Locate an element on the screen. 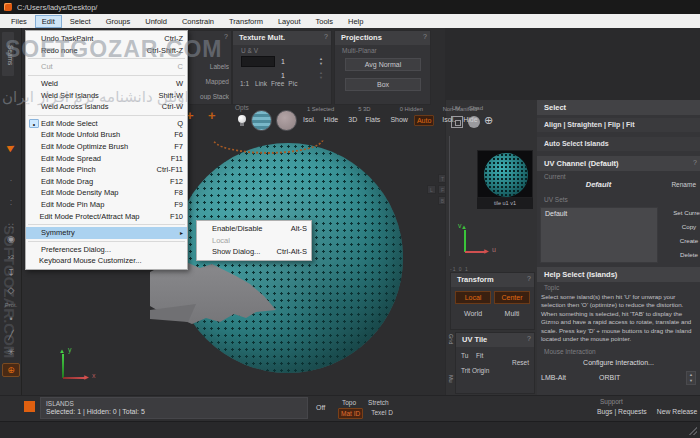 The height and width of the screenshot is (438, 700). menu-item-weld-across-islands: Weld Across IslandsCtrl-W is located at coordinates (106, 107).